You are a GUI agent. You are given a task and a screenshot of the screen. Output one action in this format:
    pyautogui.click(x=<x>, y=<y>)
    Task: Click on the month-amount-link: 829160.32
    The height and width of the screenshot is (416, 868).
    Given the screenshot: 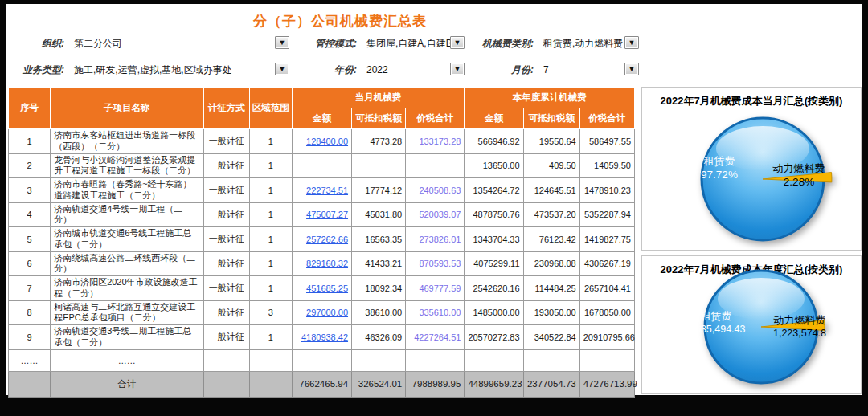 What is the action you would take?
    pyautogui.click(x=327, y=263)
    